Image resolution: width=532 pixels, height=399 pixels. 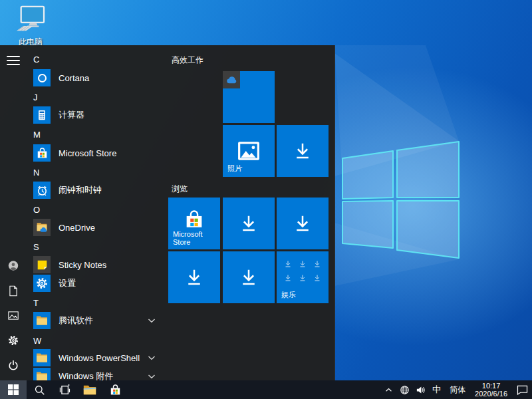 What do you see at coordinates (491, 386) in the screenshot?
I see `clock-time: 10:17` at bounding box center [491, 386].